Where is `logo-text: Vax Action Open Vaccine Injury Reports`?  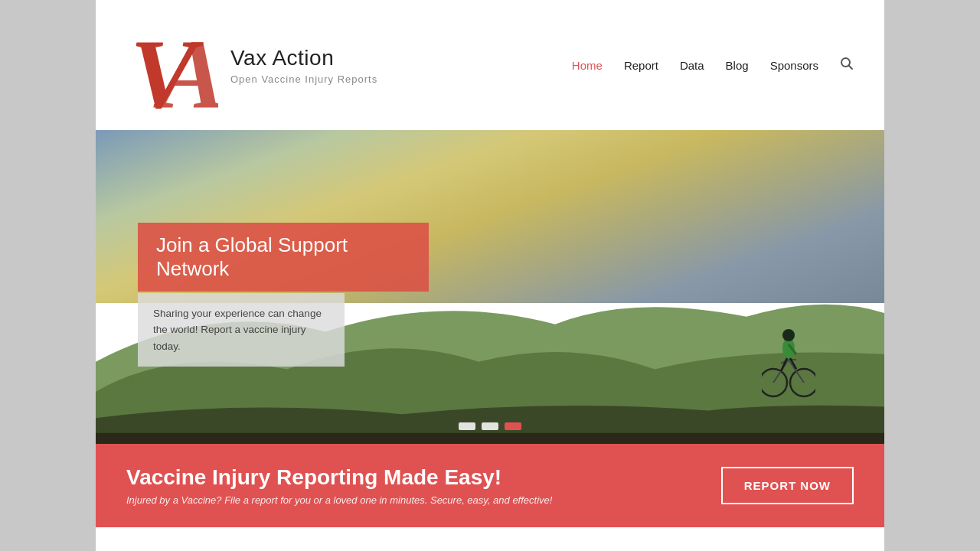
logo-text: Vax Action Open Vaccine Injury Reports is located at coordinates (304, 66).